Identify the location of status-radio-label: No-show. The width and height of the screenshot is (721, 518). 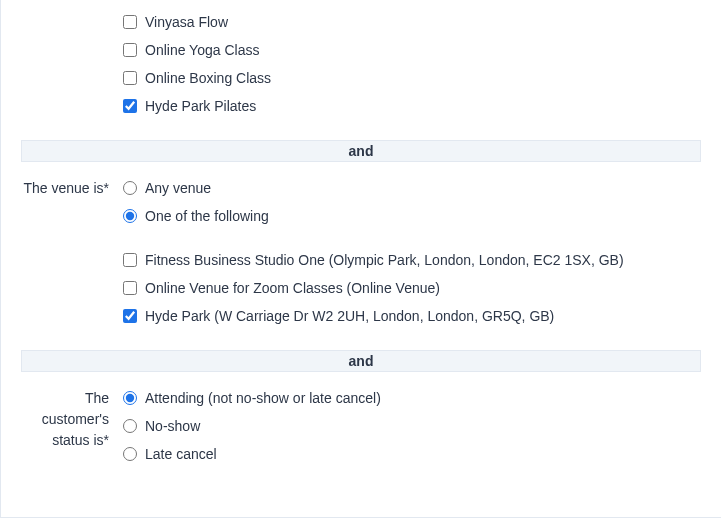
(172, 426).